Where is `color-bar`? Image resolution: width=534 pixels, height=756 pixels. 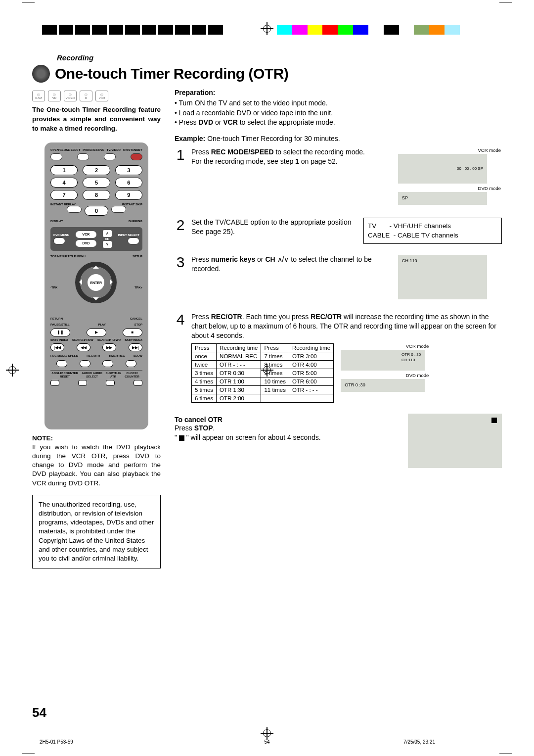
color-bar is located at coordinates (368, 30).